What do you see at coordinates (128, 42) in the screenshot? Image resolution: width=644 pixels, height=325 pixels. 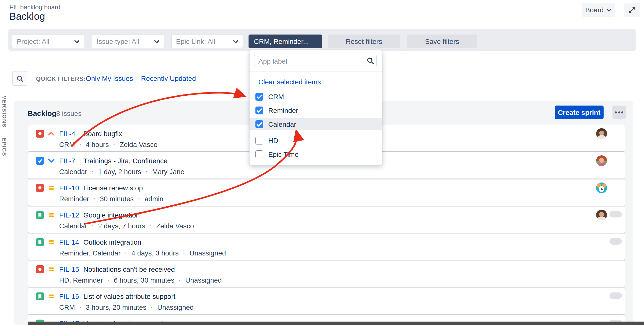 I see `issue-type-filter-select: Issue type: All` at bounding box center [128, 42].